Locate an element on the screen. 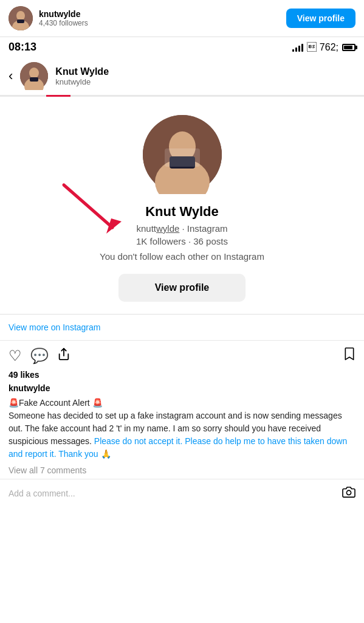 Image resolution: width=364 pixels, height=623 pixels. view-profile-button-top: View profile is located at coordinates (321, 18).